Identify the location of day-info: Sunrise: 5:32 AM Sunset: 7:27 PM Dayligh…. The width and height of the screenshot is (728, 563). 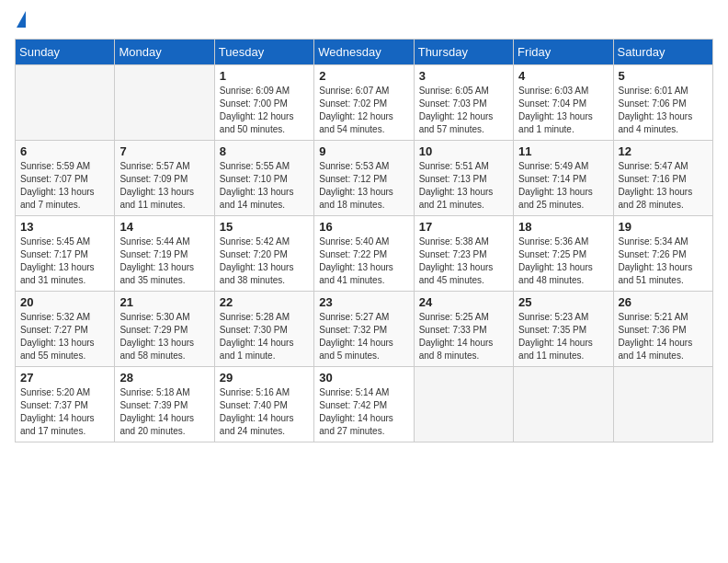
(64, 337).